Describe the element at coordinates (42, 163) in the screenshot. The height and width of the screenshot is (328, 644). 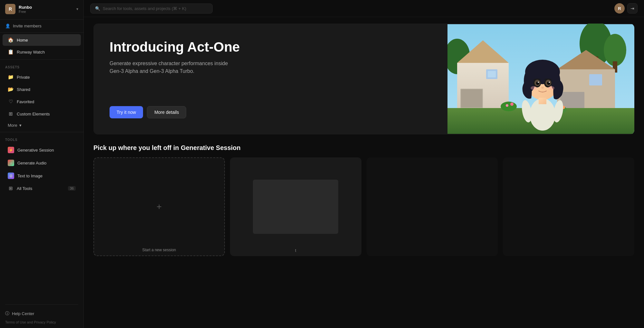
I see `sidebar-item-generate-audio: ♪ Generate Audio` at that location.